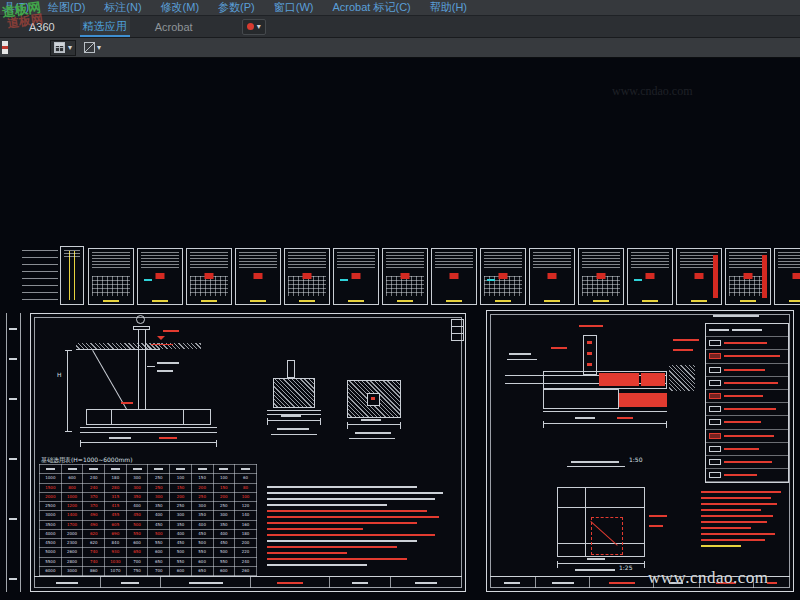 The width and height of the screenshot is (800, 600). What do you see at coordinates (682, 378) in the screenshot?
I see `ground-hatch` at bounding box center [682, 378].